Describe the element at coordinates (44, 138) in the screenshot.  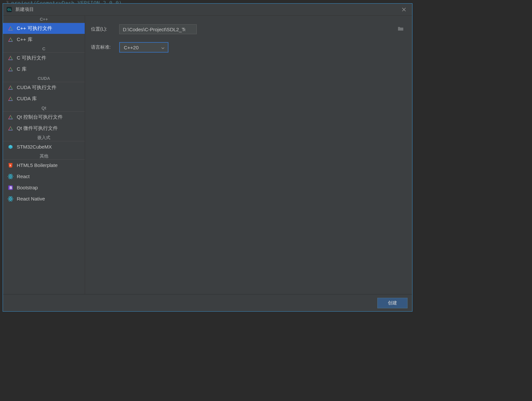
I see `sidebar-group-header: 嵌入式` at that location.